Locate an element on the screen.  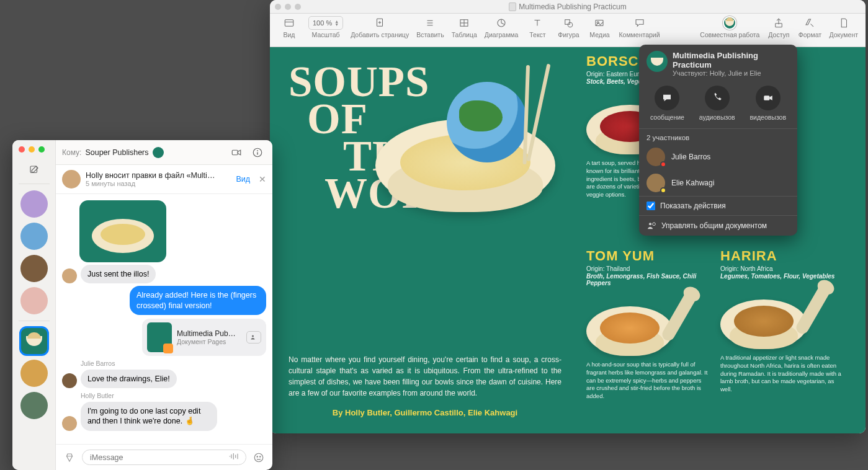
tb-collab: Совместная работа is located at coordinates (730, 27).